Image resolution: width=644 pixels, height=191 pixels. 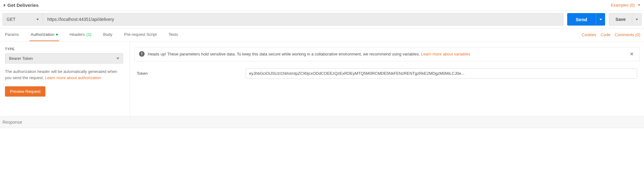 What do you see at coordinates (73, 78) in the screenshot?
I see `learn-authorization-link: Learn more about authorization` at bounding box center [73, 78].